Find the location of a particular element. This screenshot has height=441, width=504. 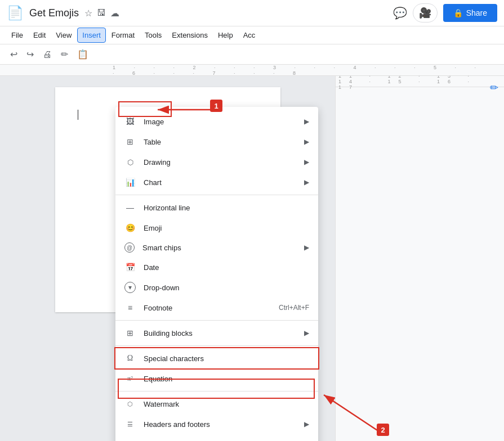

undo-button: ↩ is located at coordinates (14, 54).